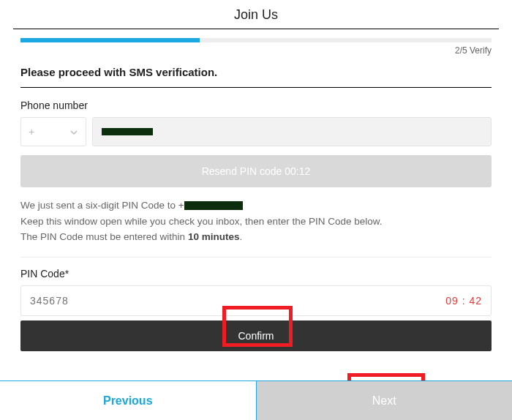 This screenshot has height=420, width=512. I want to click on section-heading: Please proceed with SMS verification., so click(256, 77).